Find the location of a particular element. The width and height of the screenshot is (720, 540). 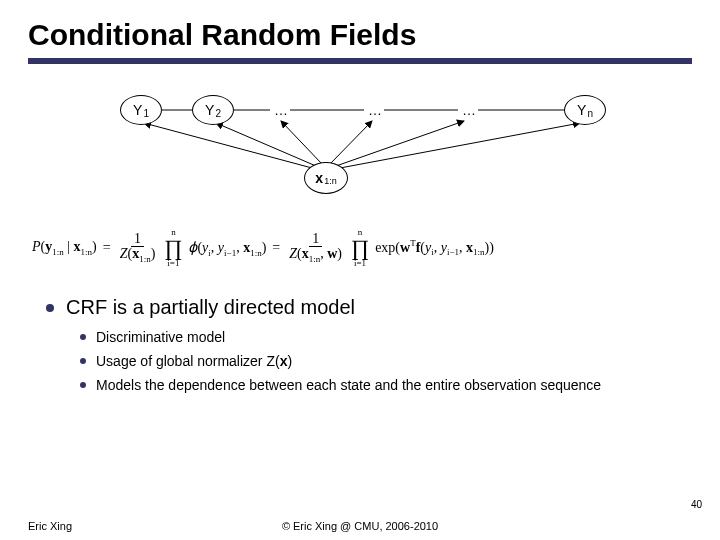

slide-number: 40 is located at coordinates (696, 504).